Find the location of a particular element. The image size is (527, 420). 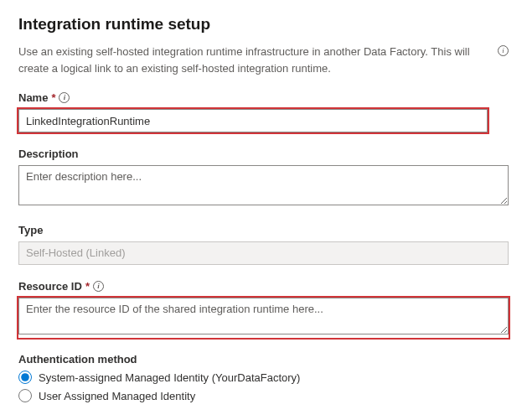

auth-label: Authentication method is located at coordinates (78, 359).